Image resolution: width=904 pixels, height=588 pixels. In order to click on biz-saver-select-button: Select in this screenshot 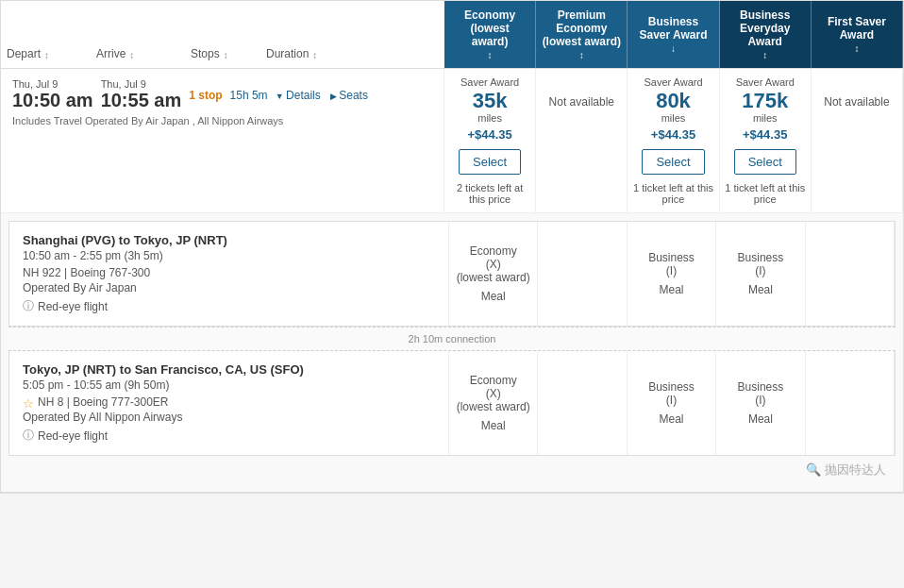, I will do `click(673, 162)`.